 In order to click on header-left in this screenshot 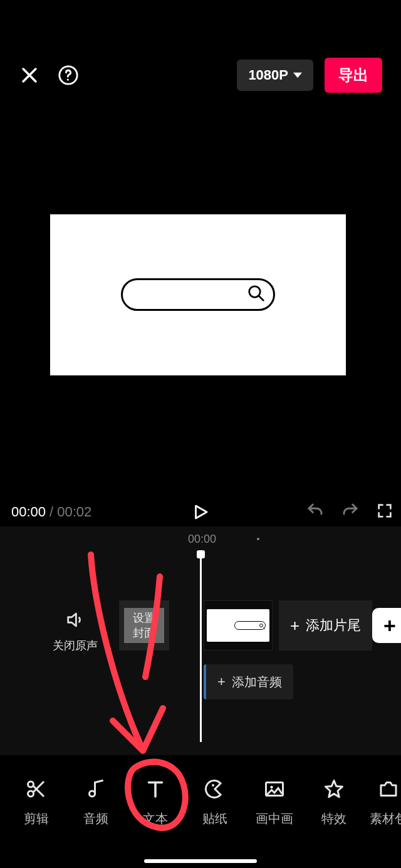, I will do `click(49, 75)`.